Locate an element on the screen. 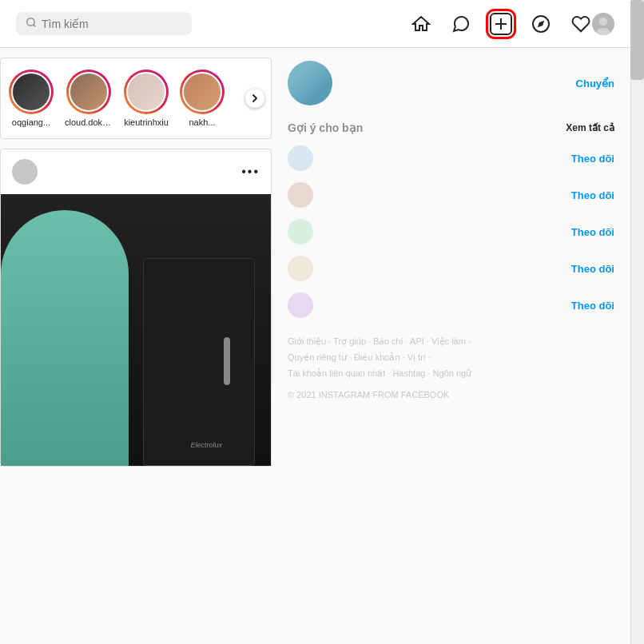 This screenshot has height=644, width=644. story-item: oqgiang... is located at coordinates (31, 98).